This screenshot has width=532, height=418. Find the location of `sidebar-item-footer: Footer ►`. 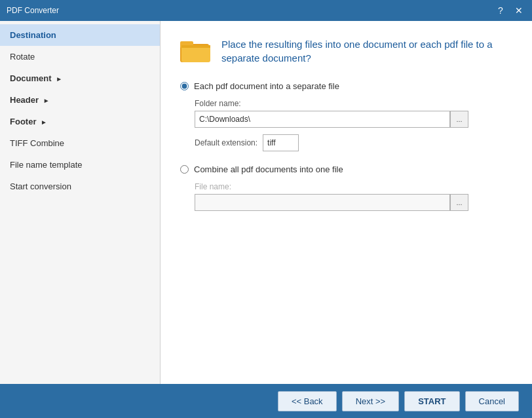

sidebar-item-footer: Footer ► is located at coordinates (80, 122).